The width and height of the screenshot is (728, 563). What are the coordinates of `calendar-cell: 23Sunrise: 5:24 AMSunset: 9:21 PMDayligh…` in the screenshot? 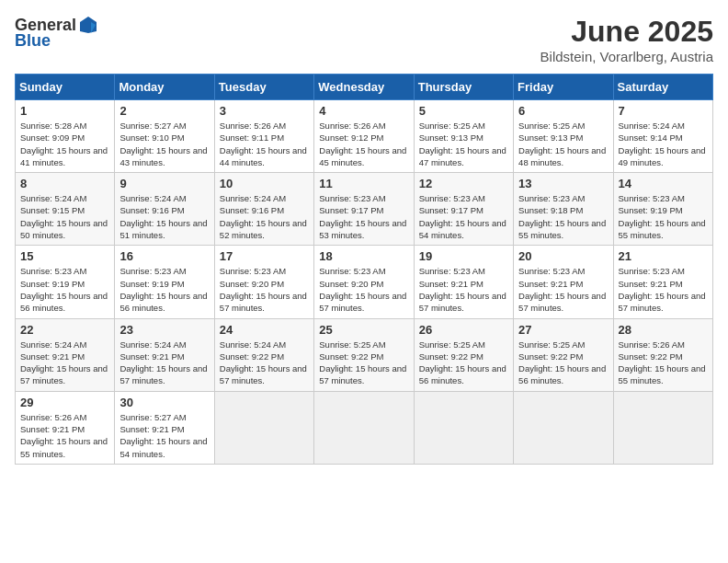 It's located at (165, 355).